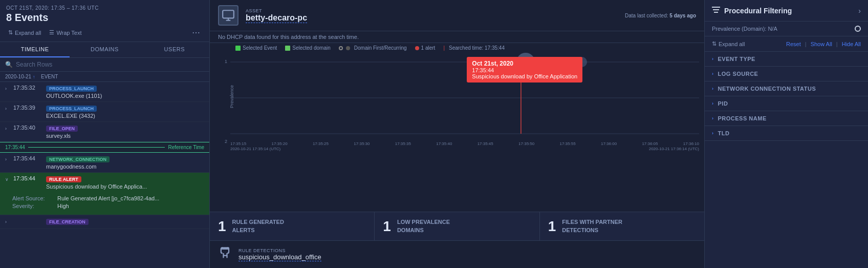  Describe the element at coordinates (69, 33) in the screenshot. I see `wrap-text-label: Wrap Text` at that location.